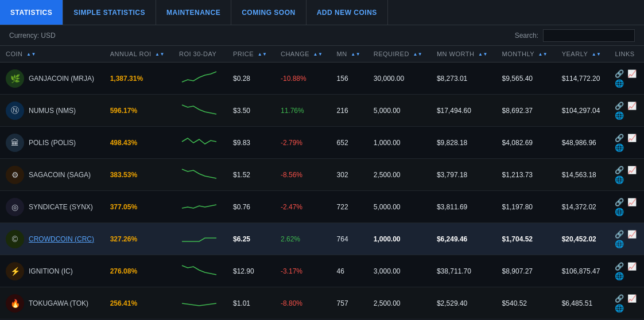  I want to click on col-coin: COIN ▲▼, so click(52, 54).